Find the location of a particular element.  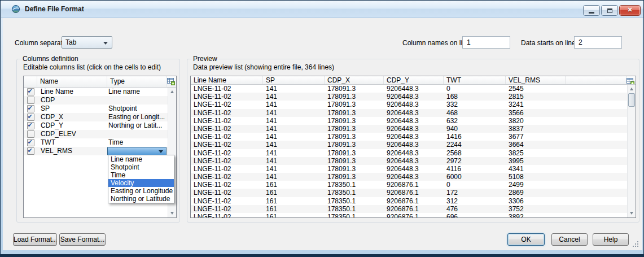

preview-header-vel-rms: VEL_RMS is located at coordinates (536, 80).